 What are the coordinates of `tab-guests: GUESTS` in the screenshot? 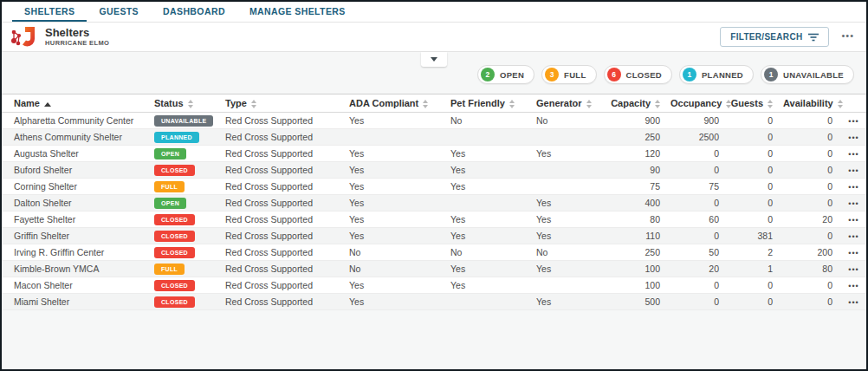 It's located at (119, 12).